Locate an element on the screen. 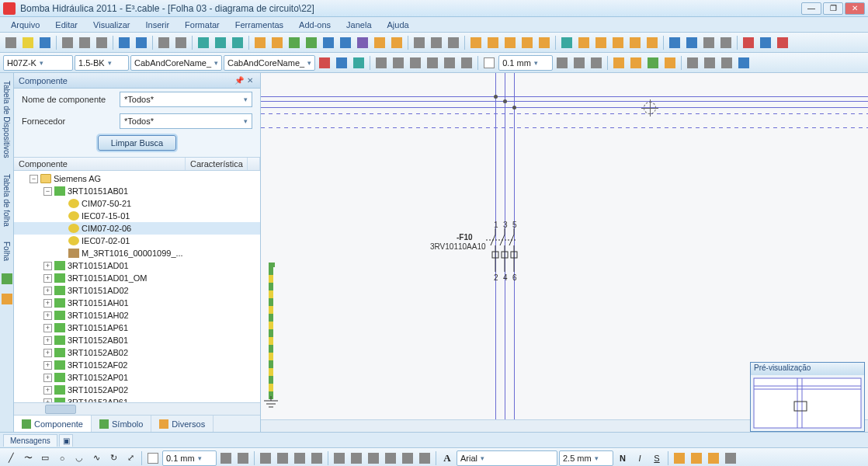 The width and height of the screenshot is (868, 466). view3d-icon is located at coordinates (567, 43).